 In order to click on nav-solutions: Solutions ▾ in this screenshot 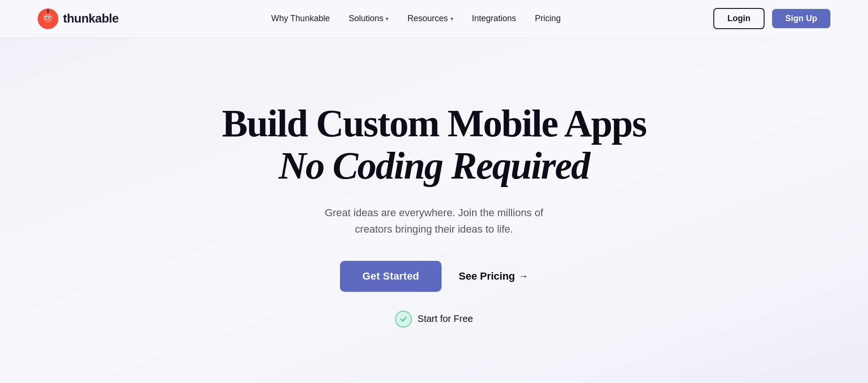, I will do `click(369, 19)`.